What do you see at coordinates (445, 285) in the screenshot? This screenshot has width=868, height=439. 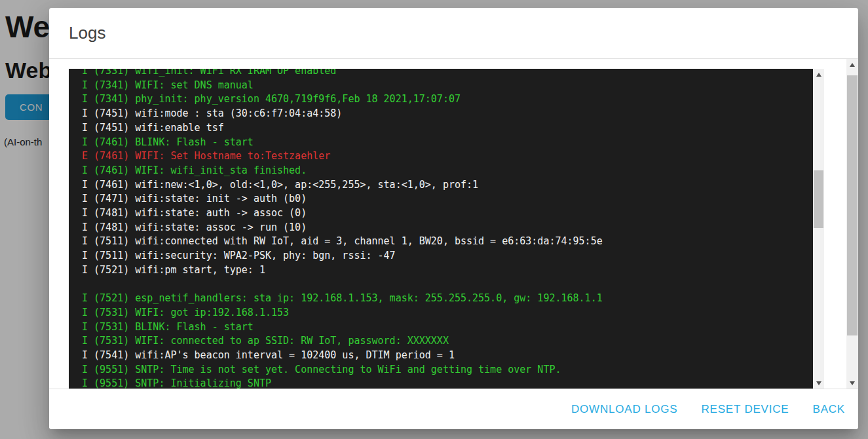 I see `log-line` at bounding box center [445, 285].